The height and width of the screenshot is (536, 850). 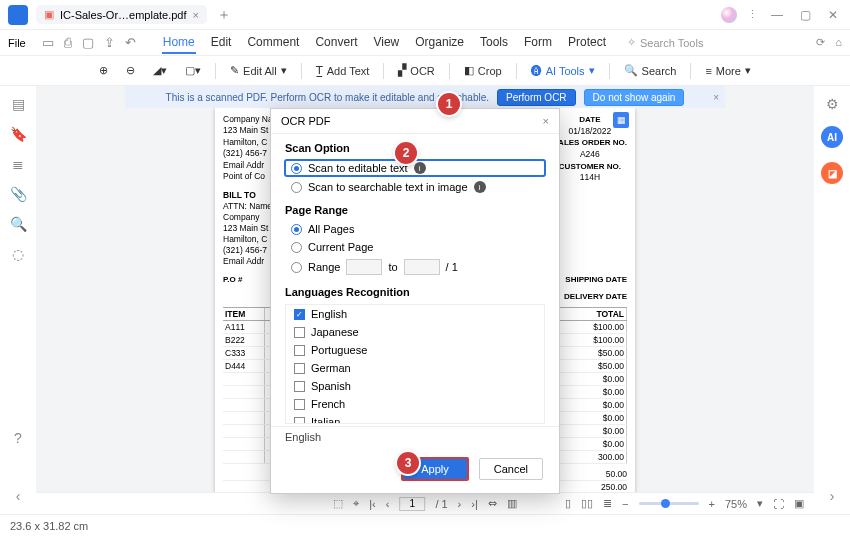 I want to click on search-tools: ✧ Search Tools, so click(x=665, y=42).